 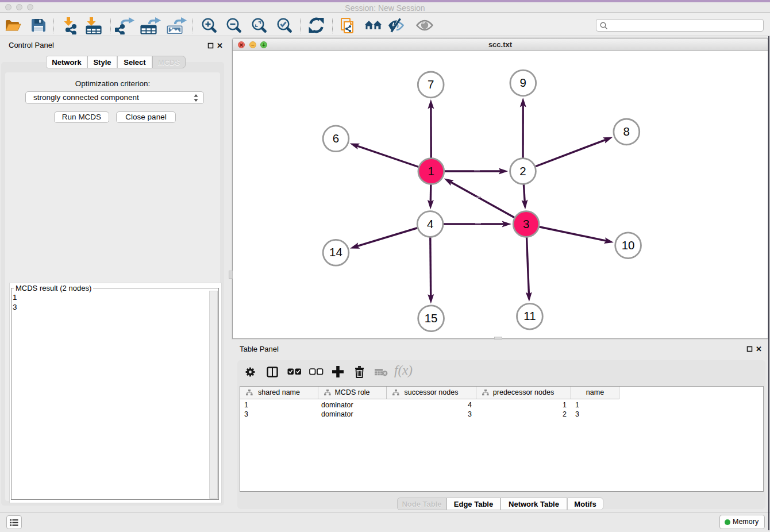 What do you see at coordinates (530, 316) in the screenshot?
I see `svg-text: 11` at bounding box center [530, 316].